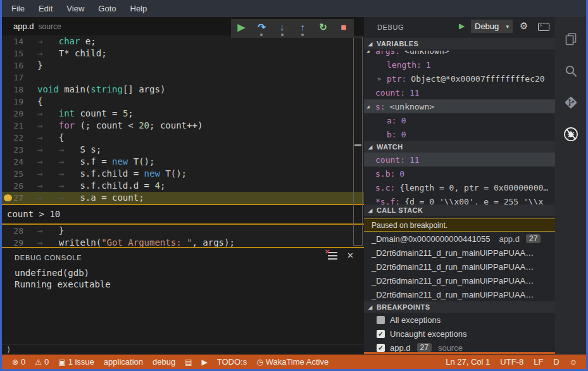  I want to click on statusbar-text: UTF-8, so click(511, 362).